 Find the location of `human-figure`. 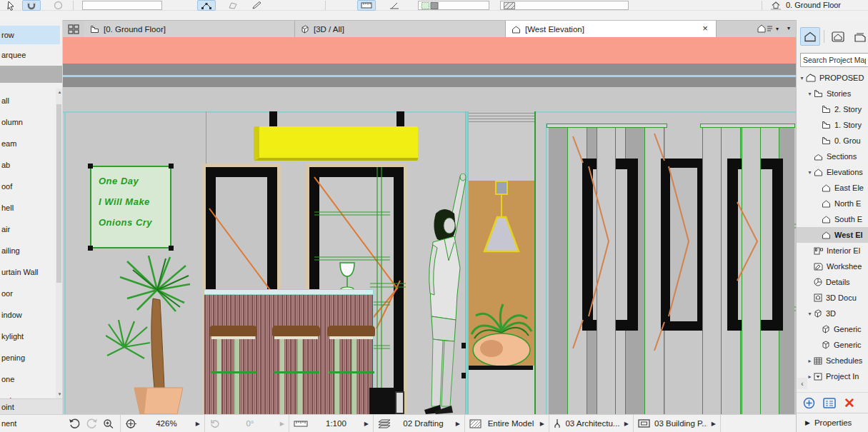

human-figure is located at coordinates (449, 294).